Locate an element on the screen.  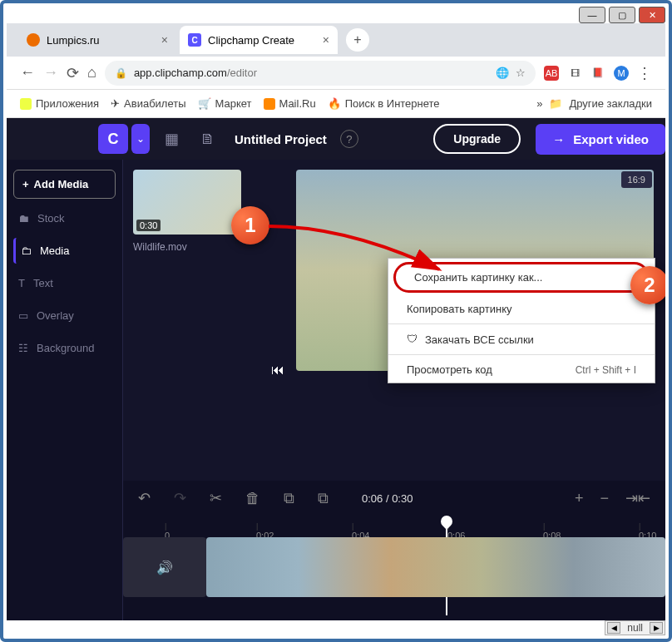
context-menu: Сохранить картинку как... Копировать кар… is located at coordinates (521, 321).